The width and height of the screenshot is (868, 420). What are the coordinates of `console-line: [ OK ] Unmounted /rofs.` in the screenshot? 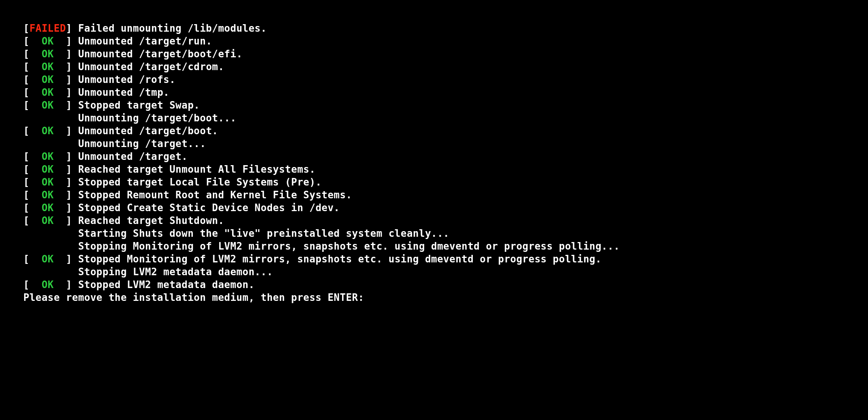 It's located at (446, 80).